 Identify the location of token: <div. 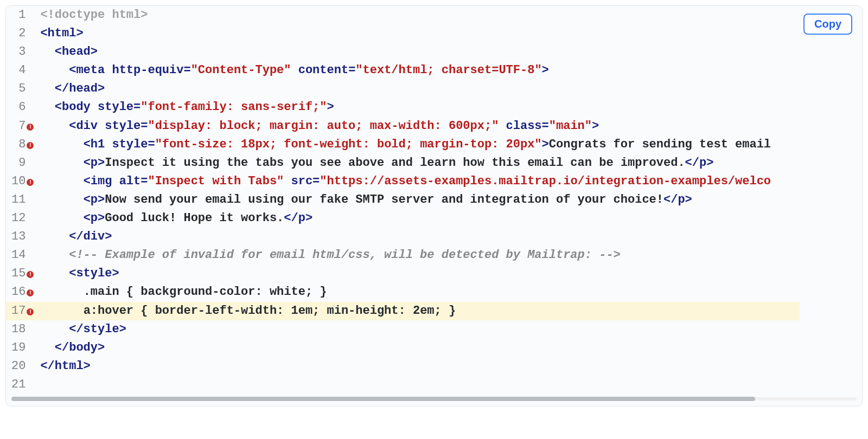
(84, 126).